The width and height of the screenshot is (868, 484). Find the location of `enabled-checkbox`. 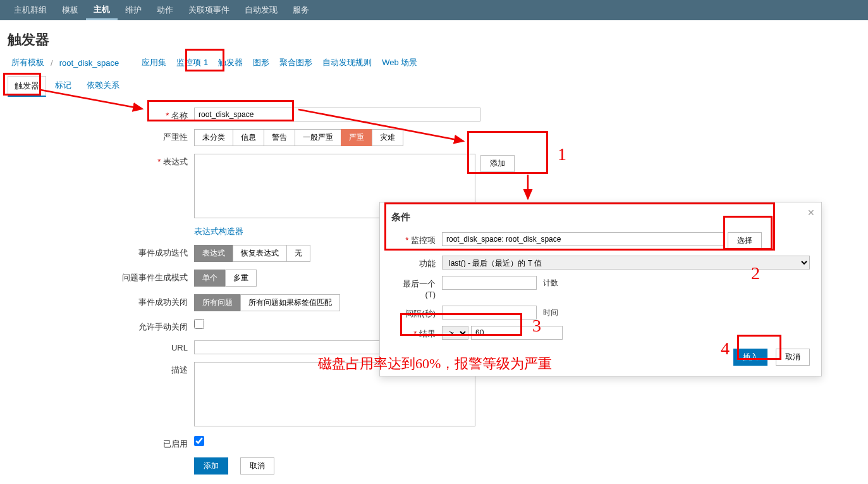

enabled-checkbox is located at coordinates (199, 441).